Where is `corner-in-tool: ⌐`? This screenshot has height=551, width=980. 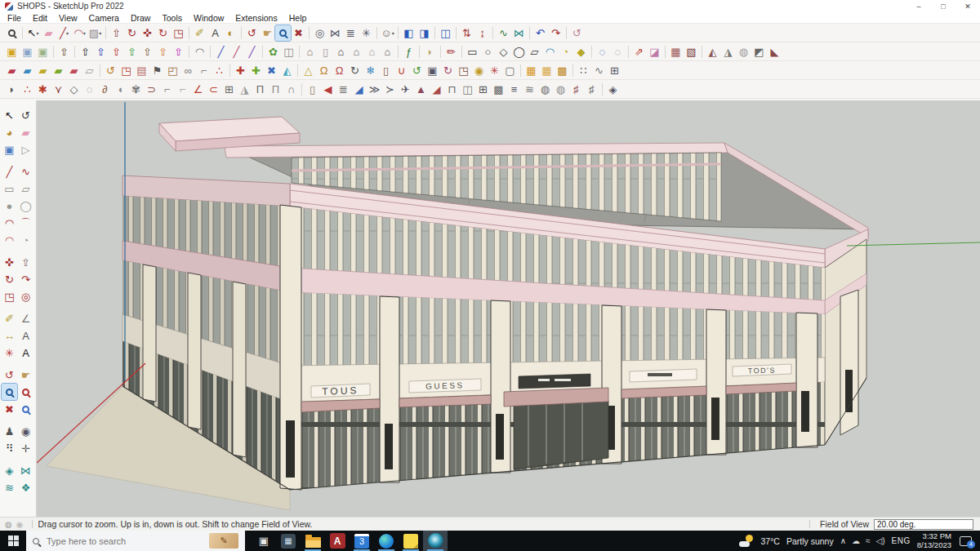 corner-in-tool: ⌐ is located at coordinates (167, 90).